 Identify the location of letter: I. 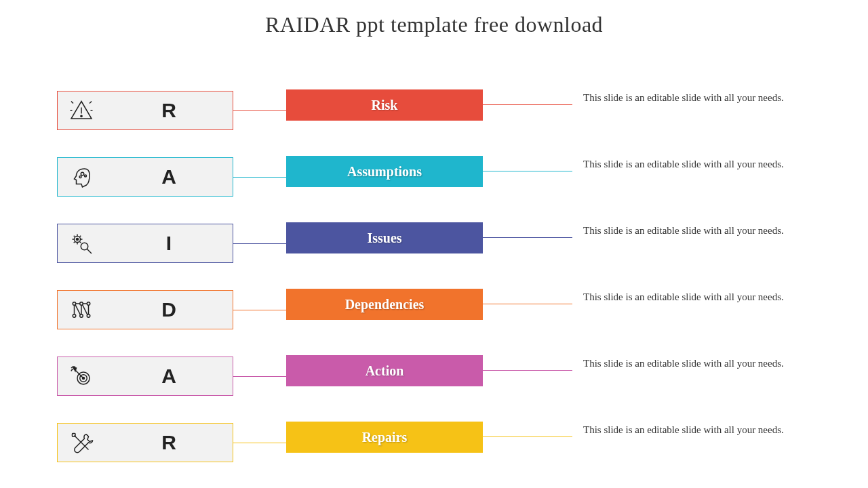
(169, 243).